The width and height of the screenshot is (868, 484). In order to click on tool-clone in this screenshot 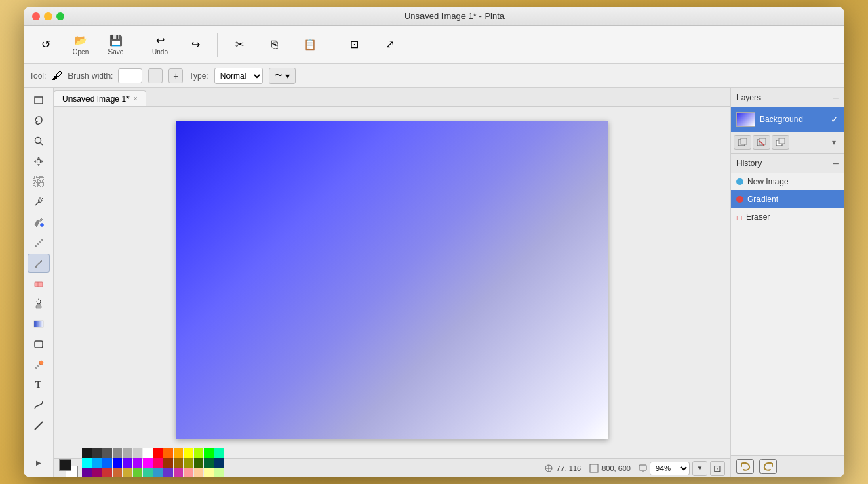, I will do `click(39, 304)`.